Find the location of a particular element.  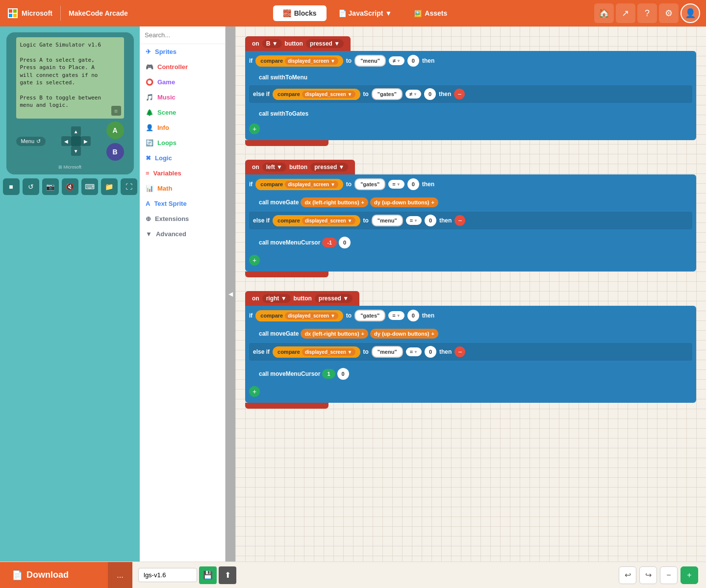

settings2-button: 📁 is located at coordinates (109, 187).